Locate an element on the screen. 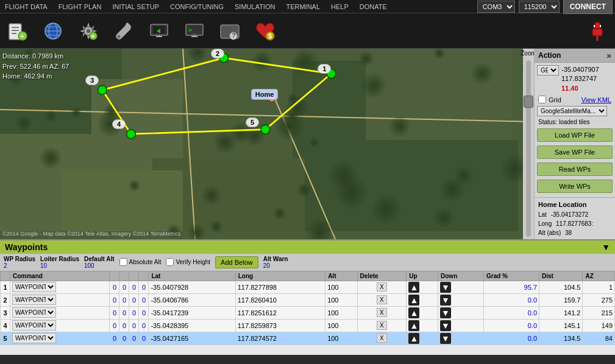  wp-down-cell: ▼ is located at coordinates (461, 338).